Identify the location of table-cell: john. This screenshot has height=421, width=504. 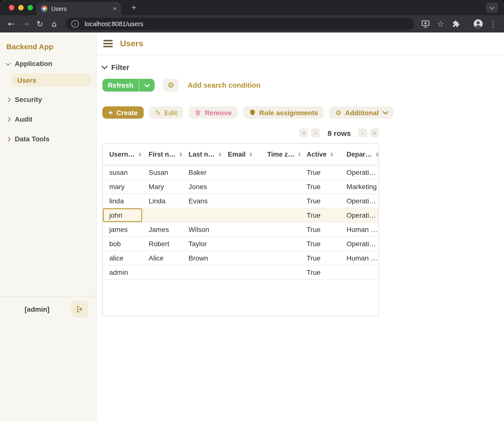
(123, 215).